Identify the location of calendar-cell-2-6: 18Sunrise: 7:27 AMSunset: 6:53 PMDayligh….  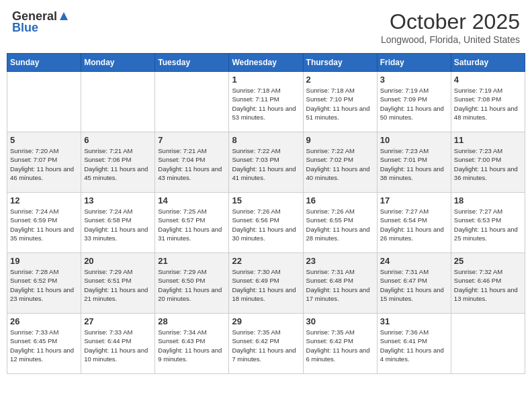
(488, 223).